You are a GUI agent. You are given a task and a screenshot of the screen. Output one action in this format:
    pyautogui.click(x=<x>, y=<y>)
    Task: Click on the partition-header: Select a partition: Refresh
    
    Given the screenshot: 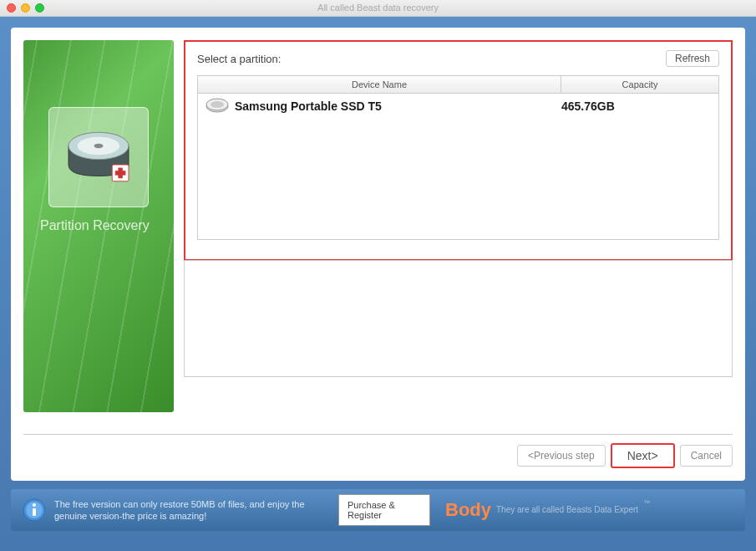 What is the action you would take?
    pyautogui.click(x=458, y=59)
    